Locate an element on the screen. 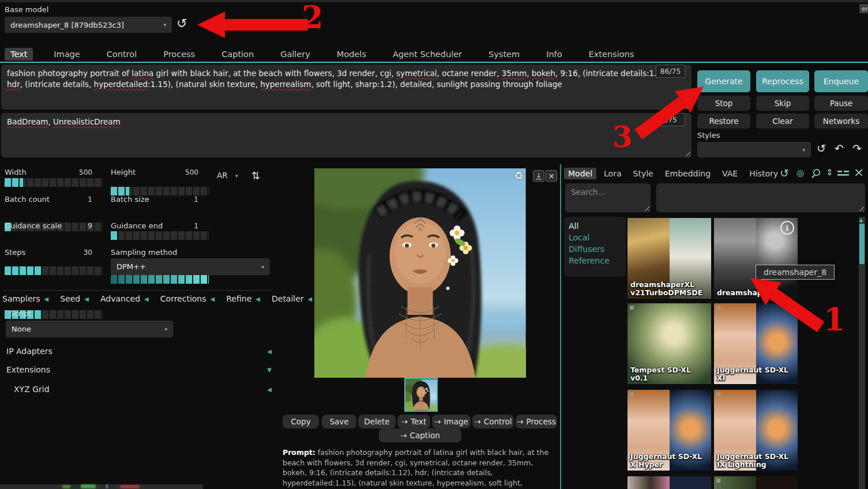 The height and width of the screenshot is (489, 868). networks-tab-history: History is located at coordinates (764, 174).